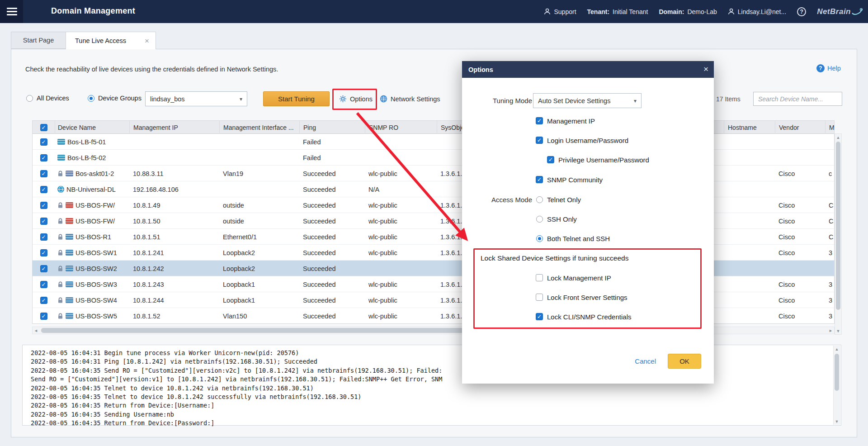  I want to click on hostname, so click(750, 300).